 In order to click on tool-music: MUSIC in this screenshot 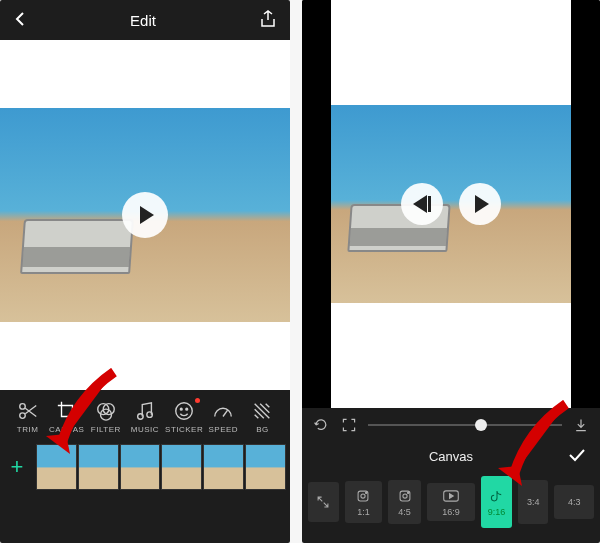, I will do `click(145, 417)`.